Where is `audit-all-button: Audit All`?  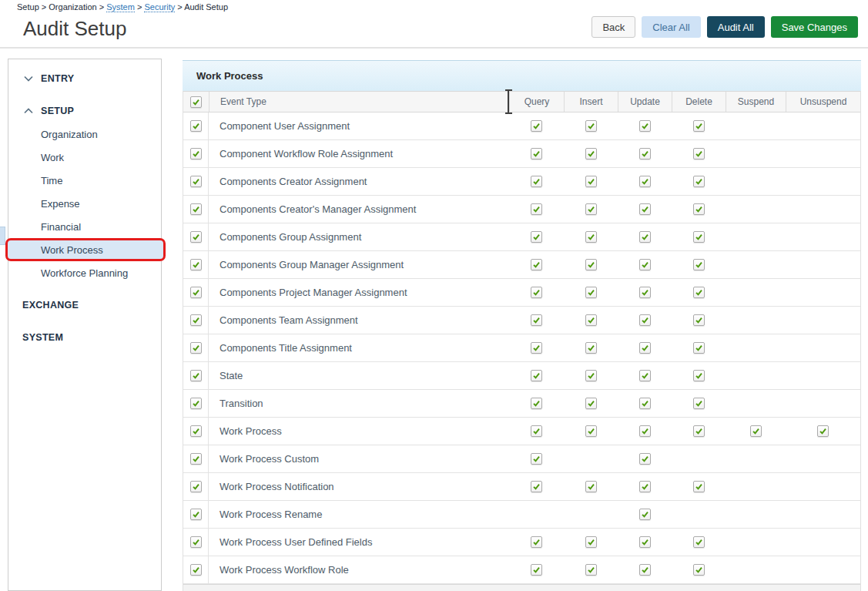
audit-all-button: Audit All is located at coordinates (736, 27).